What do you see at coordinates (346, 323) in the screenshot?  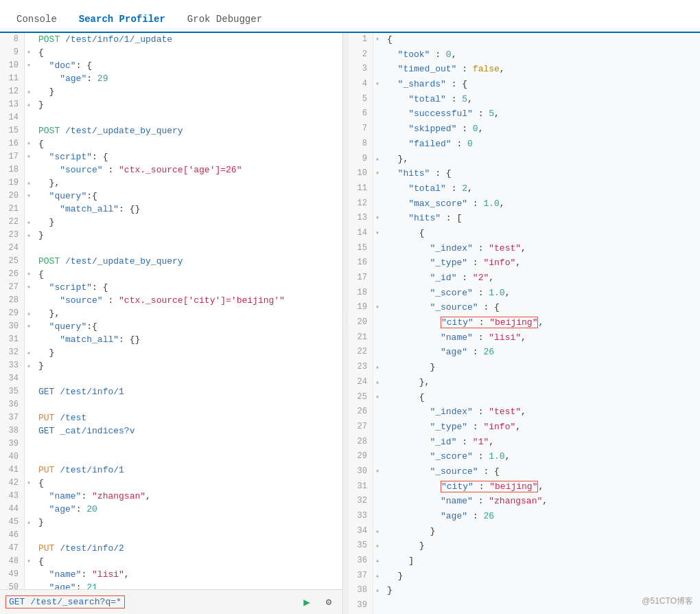 I see `resize-handle: ⋮` at bounding box center [346, 323].